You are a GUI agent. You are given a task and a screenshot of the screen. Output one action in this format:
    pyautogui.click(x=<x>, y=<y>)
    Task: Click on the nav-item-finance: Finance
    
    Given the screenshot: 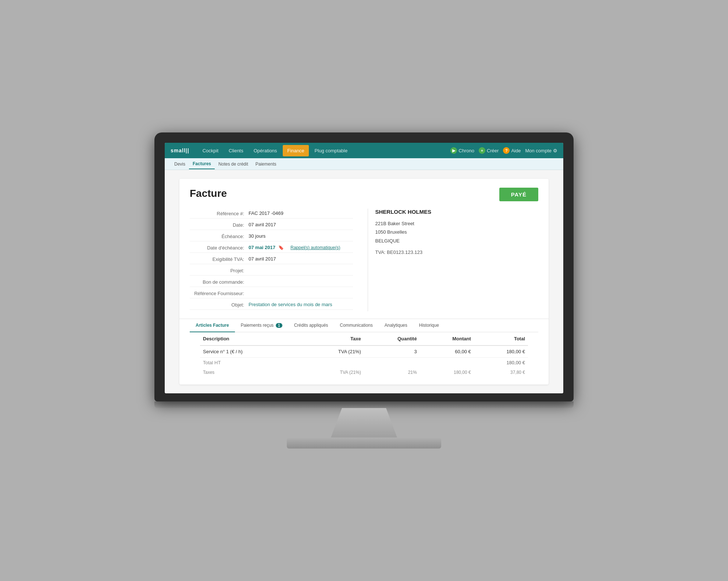 What is the action you would take?
    pyautogui.click(x=296, y=151)
    